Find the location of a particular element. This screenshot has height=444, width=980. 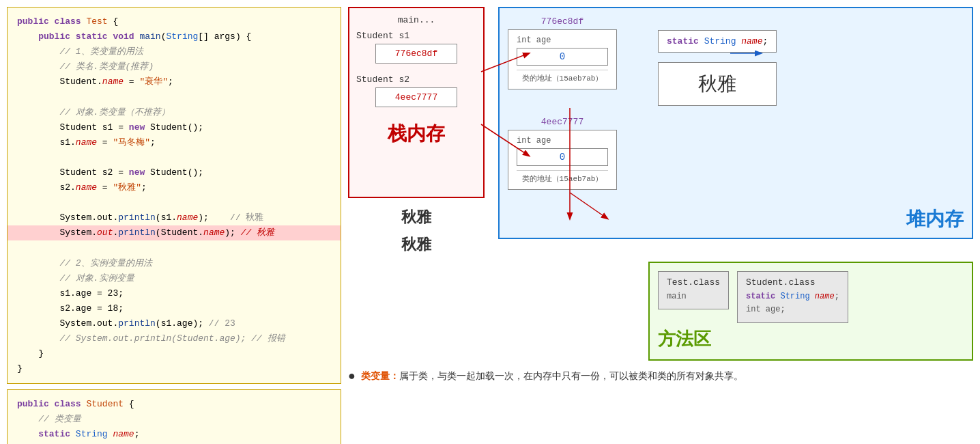

student-class-content-2: int age; is located at coordinates (793, 310).